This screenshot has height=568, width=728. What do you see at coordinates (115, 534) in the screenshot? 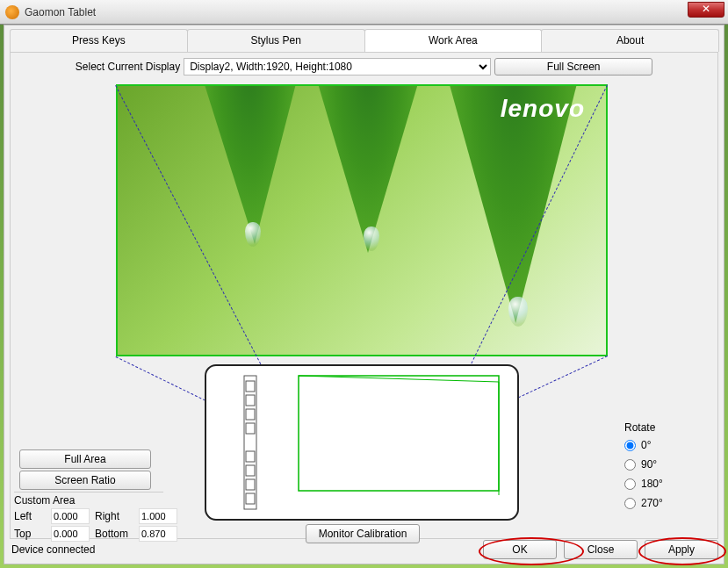
I see `custom-bottom-label: Bottom` at bounding box center [115, 534].